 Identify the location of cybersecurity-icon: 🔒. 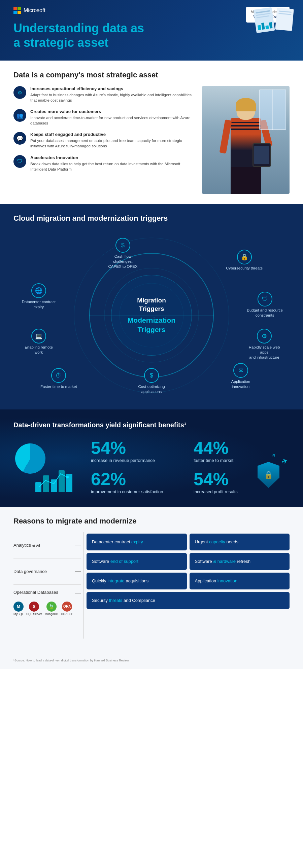
(244, 257).